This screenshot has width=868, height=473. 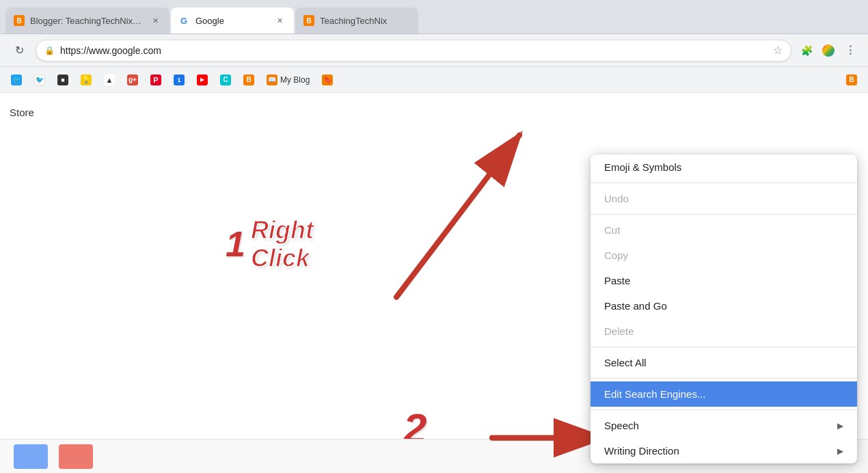 What do you see at coordinates (133, 80) in the screenshot?
I see `gplus-icon: g+` at bounding box center [133, 80].